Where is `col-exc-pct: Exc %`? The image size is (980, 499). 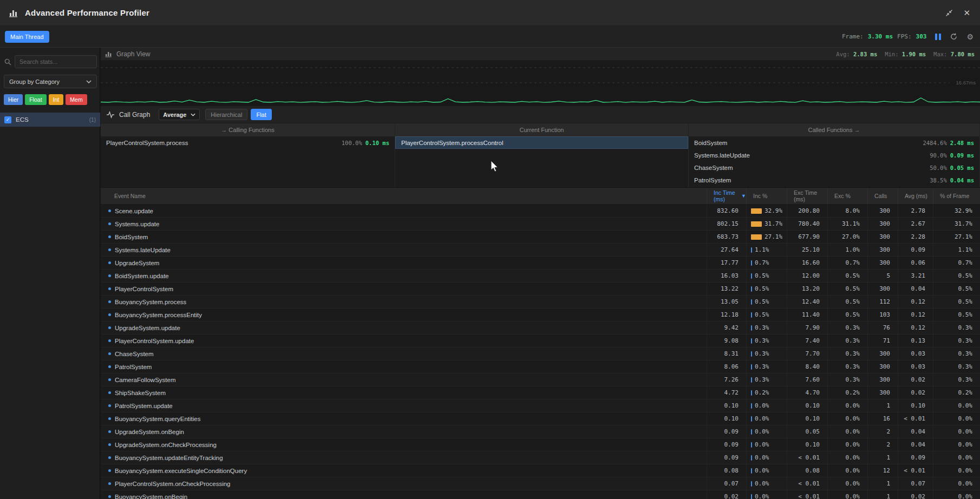
col-exc-pct: Exc % is located at coordinates (847, 196).